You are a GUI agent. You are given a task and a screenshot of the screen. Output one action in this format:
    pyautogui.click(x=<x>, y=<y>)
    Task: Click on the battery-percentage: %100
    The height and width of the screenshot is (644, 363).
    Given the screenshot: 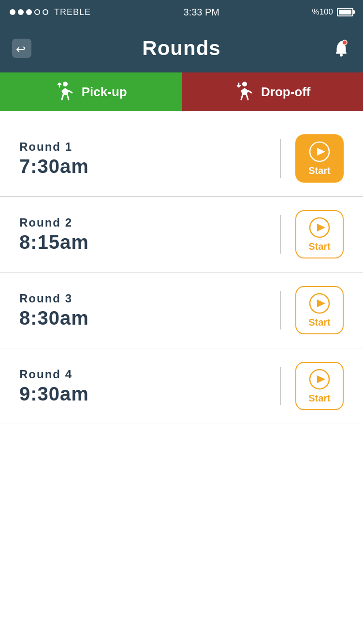 What is the action you would take?
    pyautogui.click(x=323, y=12)
    